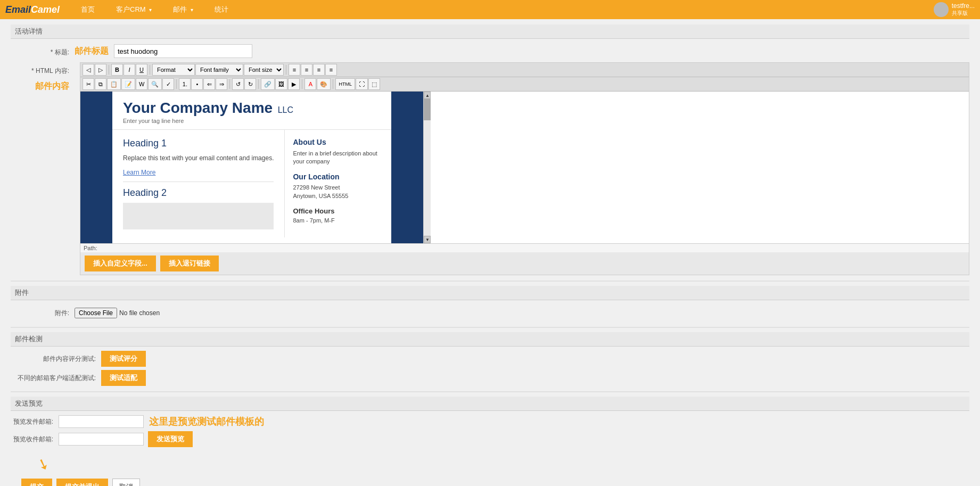  Describe the element at coordinates (168, 84) in the screenshot. I see `clean-btn: ✓` at that location.